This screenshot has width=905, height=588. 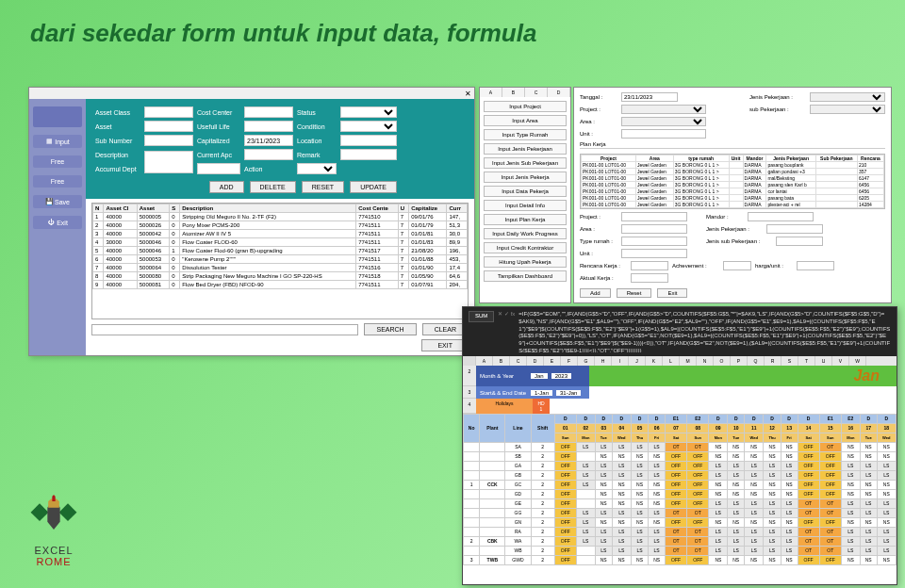 What do you see at coordinates (732, 181) in the screenshot?
I see `plan-kerja-grid: ProjectAreatype rumahUnitMandorJenis Pek…` at bounding box center [732, 181].